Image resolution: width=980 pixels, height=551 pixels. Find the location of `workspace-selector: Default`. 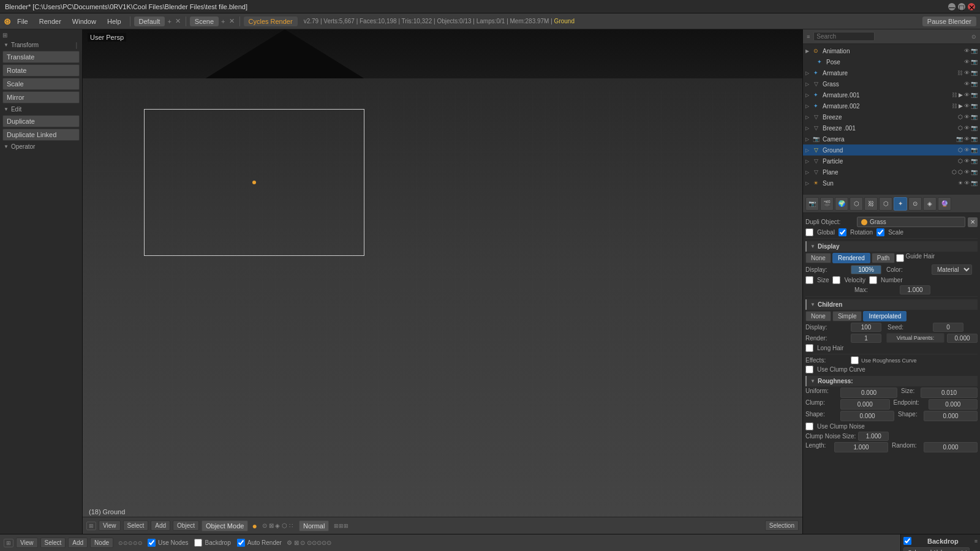

workspace-selector: Default is located at coordinates (149, 21).